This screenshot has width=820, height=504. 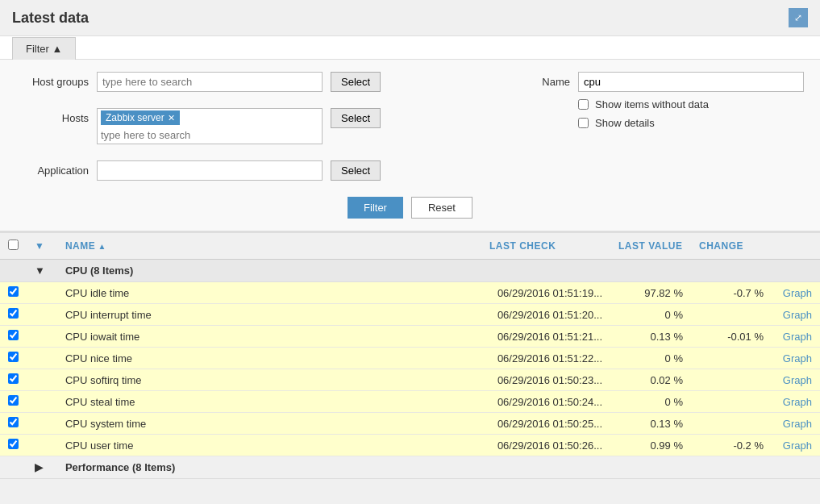 What do you see at coordinates (269, 314) in the screenshot?
I see `item-name-2: CPU interrupt time` at bounding box center [269, 314].